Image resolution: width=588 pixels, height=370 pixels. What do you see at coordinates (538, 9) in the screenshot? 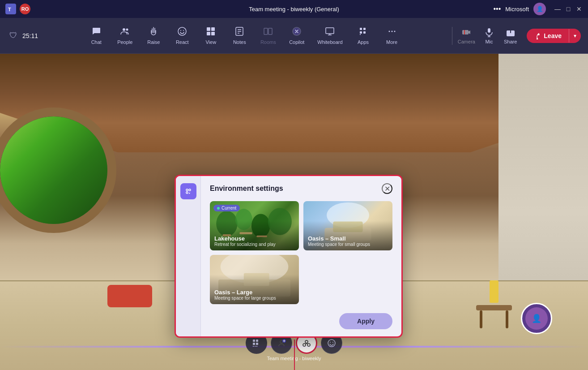
I see `title-bar-right: ••• Microsoft 👤 — □ ✕` at bounding box center [538, 9].